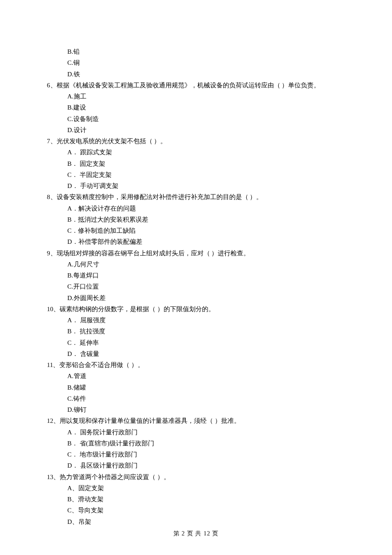 This screenshot has height=555, width=392. I want to click on answer-option: B． 抗拉强度, so click(206, 331).